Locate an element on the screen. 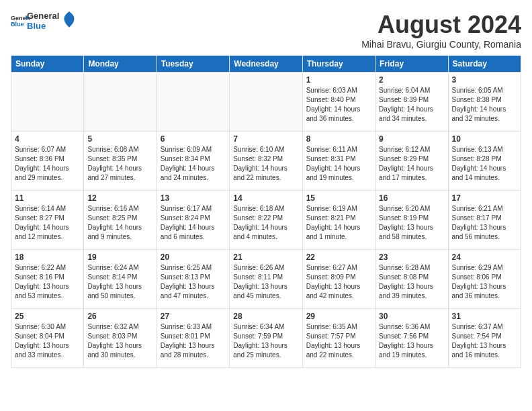 This screenshot has height=411, width=532. day-info: Sunrise: 6:07 AM Sunset: 8:36 PM Dayligh… is located at coordinates (47, 164).